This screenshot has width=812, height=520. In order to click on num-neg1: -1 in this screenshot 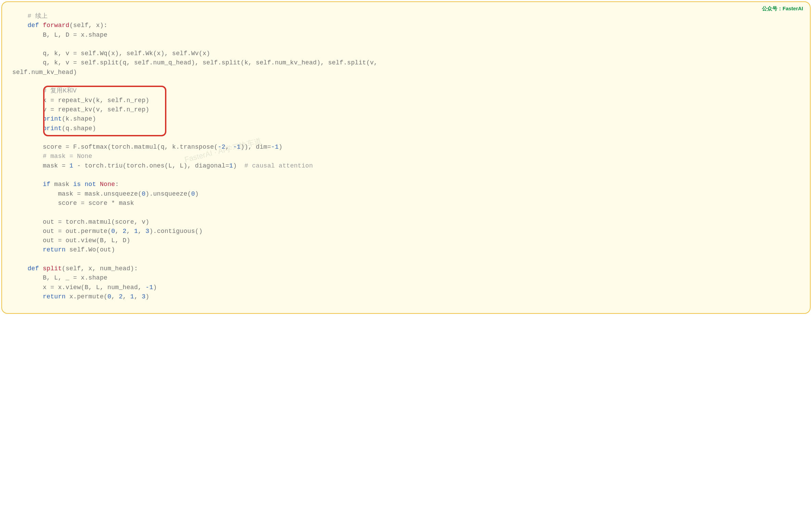, I will do `click(237, 147)`.